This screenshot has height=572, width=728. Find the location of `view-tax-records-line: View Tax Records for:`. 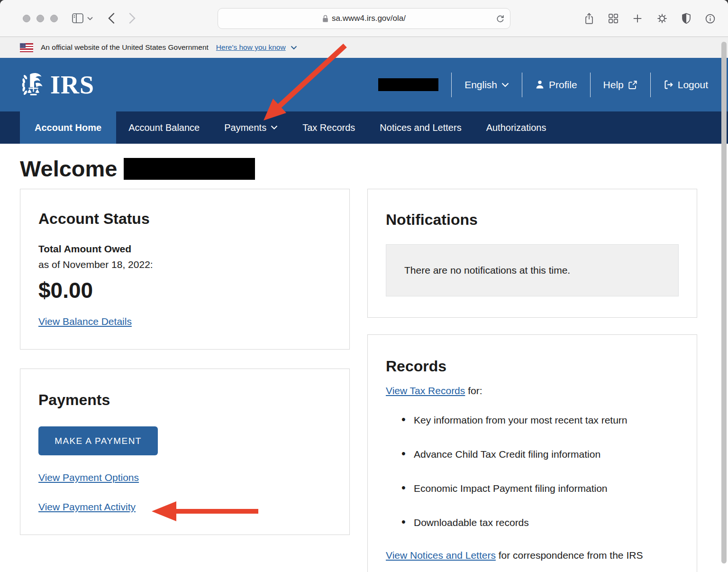

view-tax-records-line: View Tax Records for: is located at coordinates (532, 391).